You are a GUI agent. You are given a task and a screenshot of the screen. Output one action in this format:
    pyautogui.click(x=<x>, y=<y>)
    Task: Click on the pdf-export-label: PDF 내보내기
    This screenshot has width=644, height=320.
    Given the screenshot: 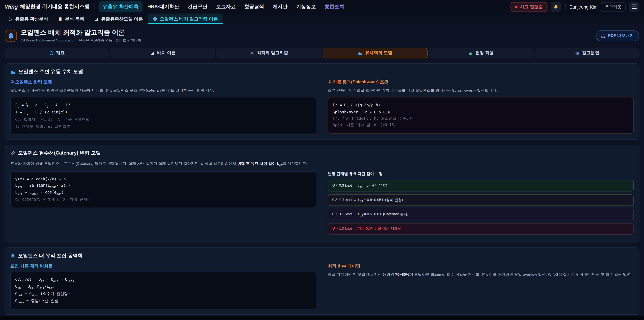 What is the action you would take?
    pyautogui.click(x=621, y=36)
    